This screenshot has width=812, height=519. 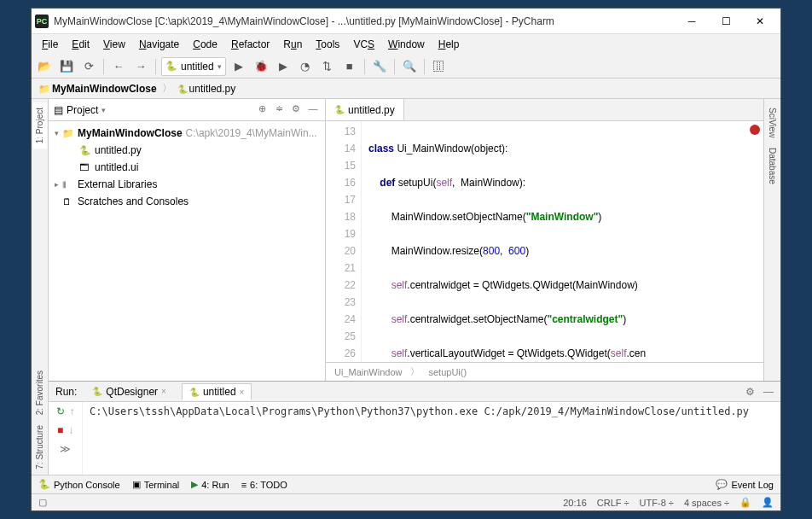 I want to click on coverage-icon: ▶, so click(x=283, y=67).